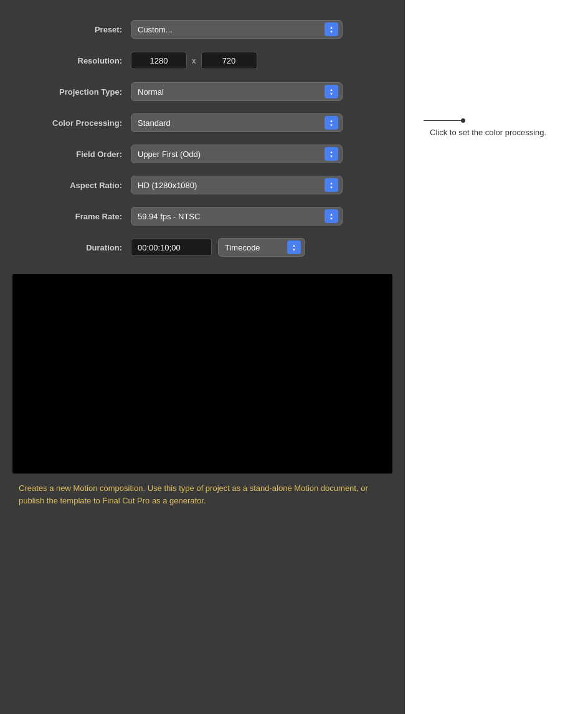 The image size is (588, 714). I want to click on projection-type-chevron-icon, so click(331, 92).